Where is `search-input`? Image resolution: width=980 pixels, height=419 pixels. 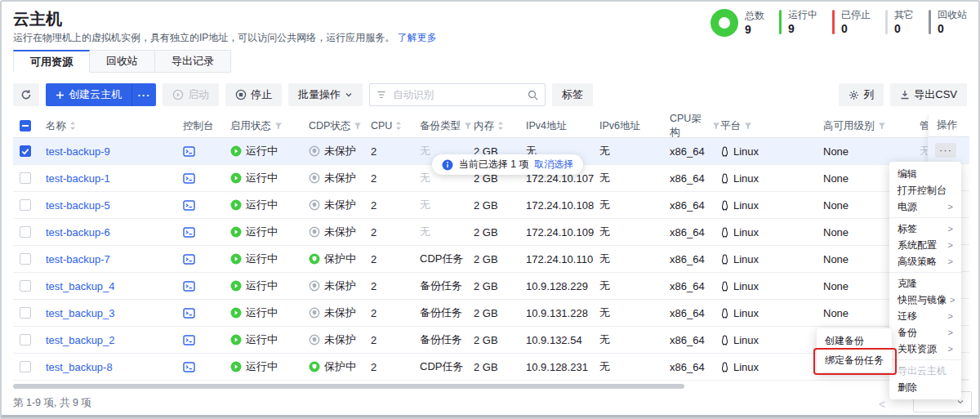
search-input is located at coordinates (457, 95).